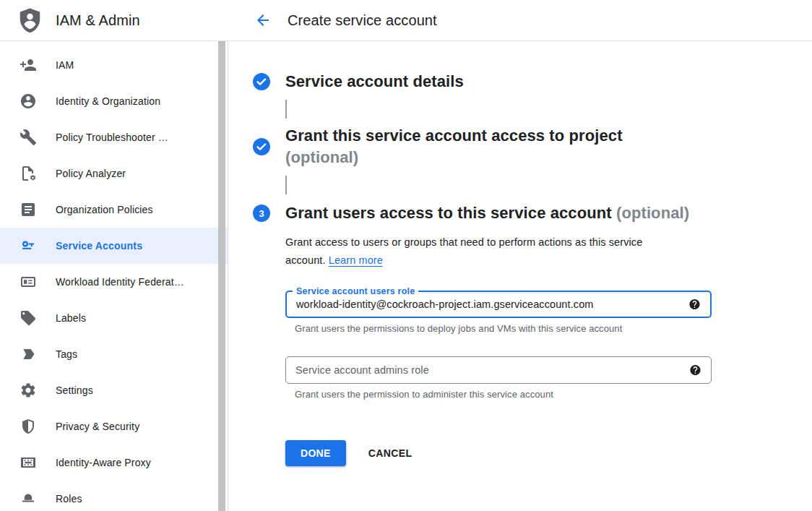 The width and height of the screenshot is (812, 511). I want to click on sidebar-item-organization-policies: Organization Policies, so click(114, 210).